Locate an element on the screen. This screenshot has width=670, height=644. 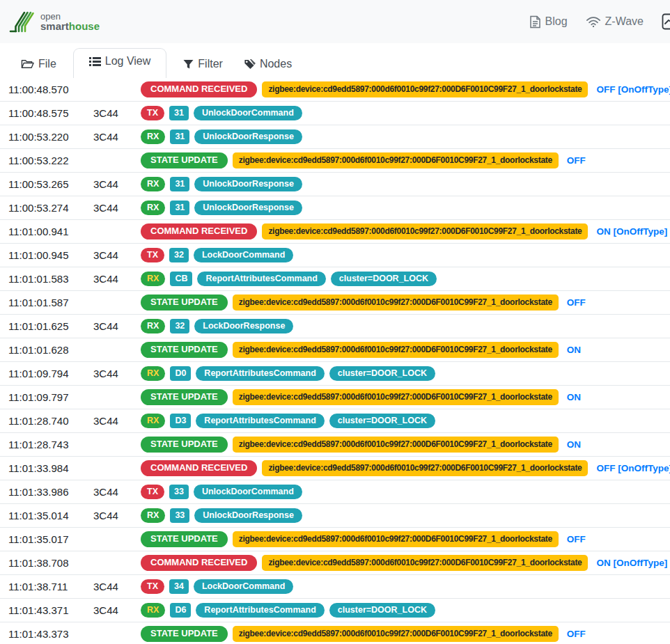
log-row: 11:01:28.7403C44RXD3ReportAttributesComm… is located at coordinates (335, 421).